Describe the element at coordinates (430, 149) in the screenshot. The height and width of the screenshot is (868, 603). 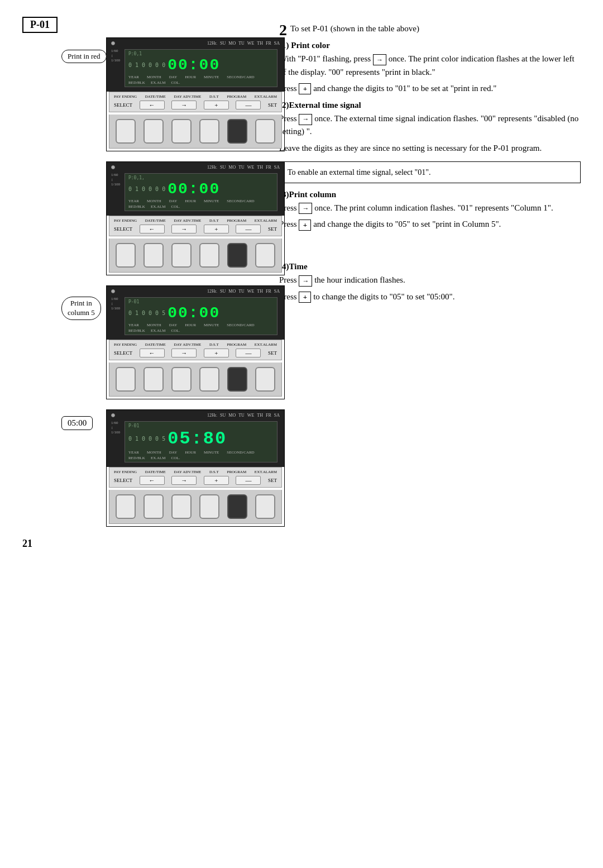
I see `section2-p2: Leave the digits as they are since no se…` at that location.